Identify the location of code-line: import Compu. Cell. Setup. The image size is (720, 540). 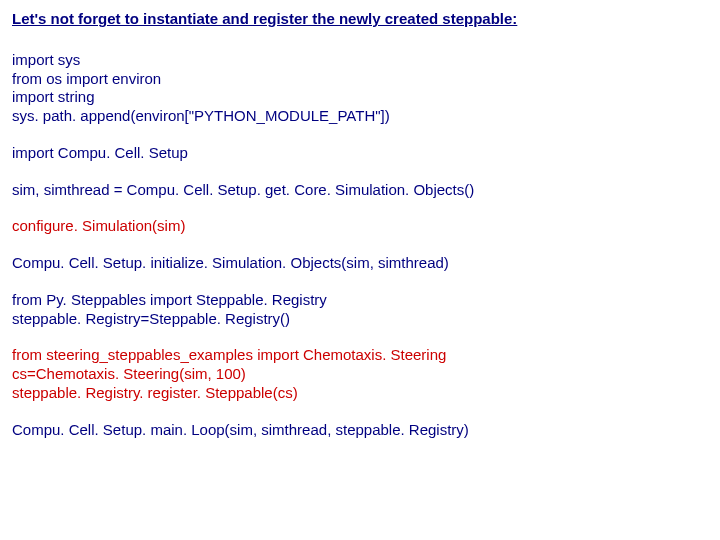
(360, 154).